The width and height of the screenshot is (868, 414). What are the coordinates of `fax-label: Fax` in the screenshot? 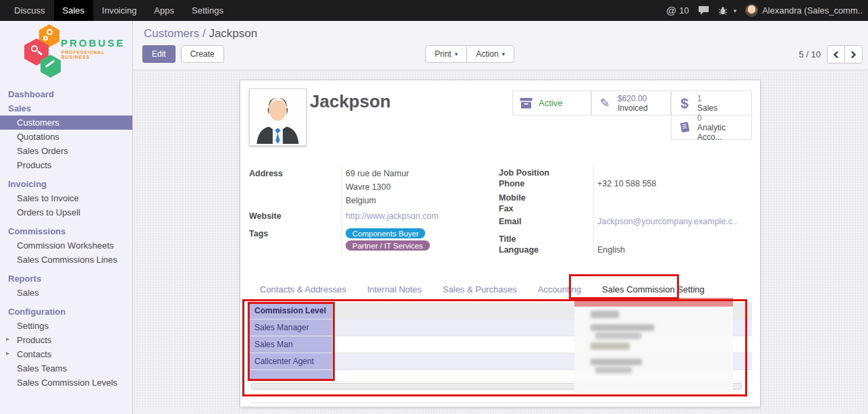 It's located at (506, 209).